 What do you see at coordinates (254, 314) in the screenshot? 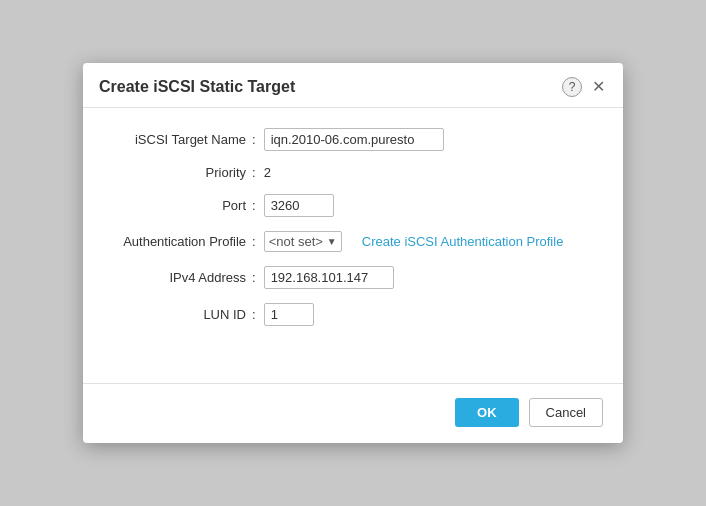
I see `colon-6: :` at bounding box center [254, 314].